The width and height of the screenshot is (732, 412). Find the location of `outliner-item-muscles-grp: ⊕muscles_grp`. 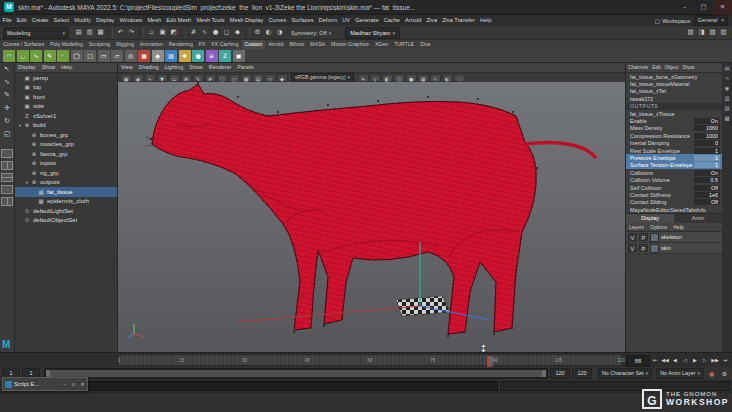

outliner-item-muscles-grp: ⊕muscles_grp is located at coordinates (66, 145).